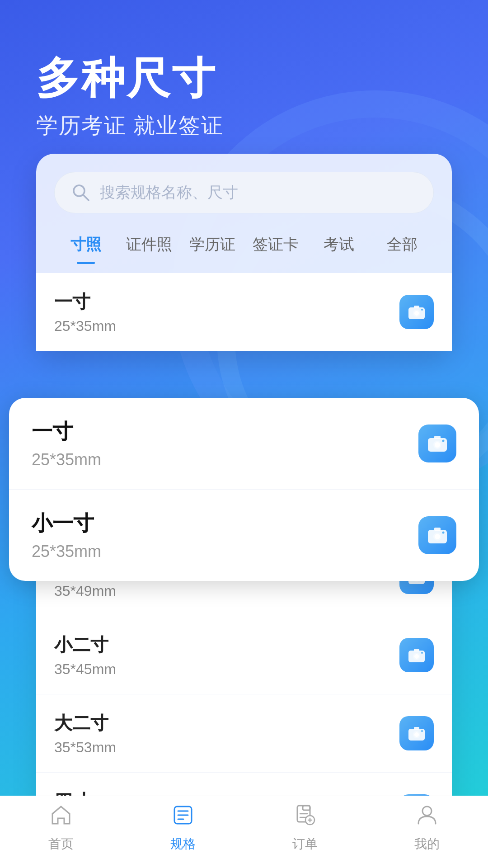 This screenshot has width=488, height=868. I want to click on spec-icon, so click(183, 817).